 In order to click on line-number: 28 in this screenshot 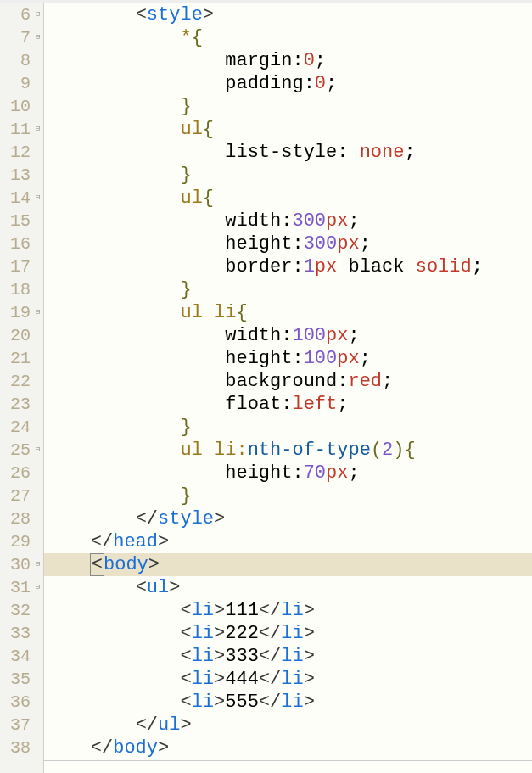, I will do `click(16, 519)`.